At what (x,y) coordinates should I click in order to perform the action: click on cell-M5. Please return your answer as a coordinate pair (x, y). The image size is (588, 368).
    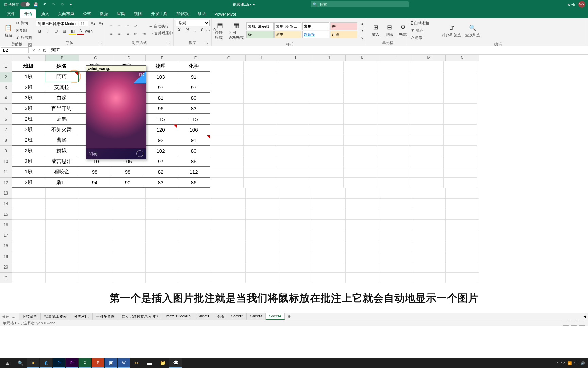
    Looking at the image, I should click on (427, 109).